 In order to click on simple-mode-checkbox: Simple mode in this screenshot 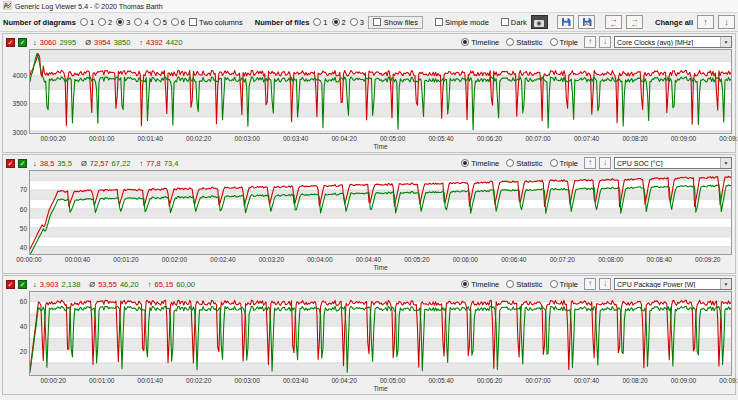, I will do `click(462, 22)`.